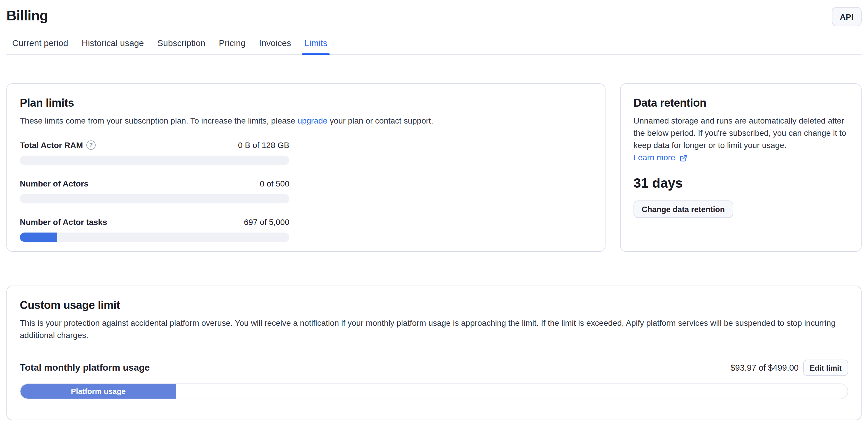 The width and height of the screenshot is (868, 433). What do you see at coordinates (313, 121) in the screenshot?
I see `upgrade-link: upgrade` at bounding box center [313, 121].